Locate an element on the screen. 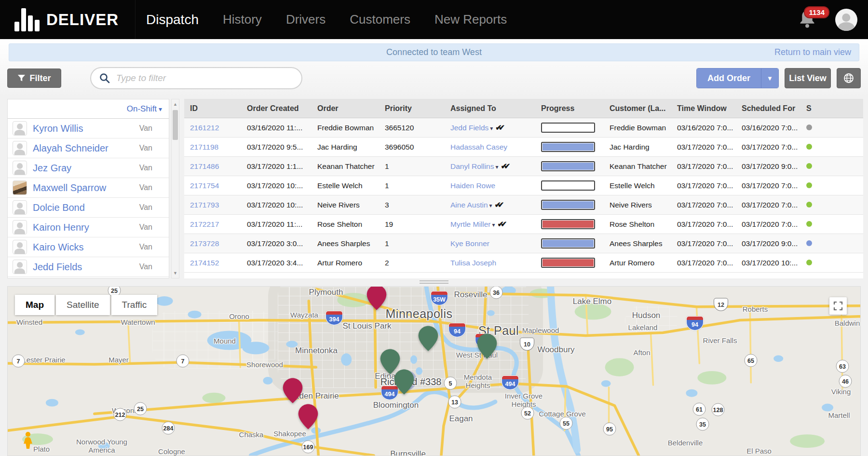  column-header-assigned-to: Assigned To is located at coordinates (490, 109).